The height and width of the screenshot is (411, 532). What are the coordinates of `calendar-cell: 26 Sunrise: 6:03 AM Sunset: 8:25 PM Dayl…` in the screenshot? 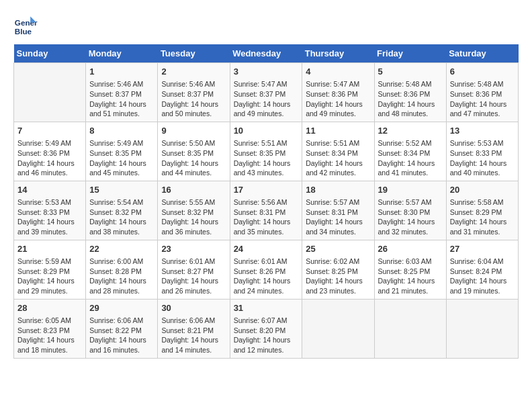 It's located at (410, 269).